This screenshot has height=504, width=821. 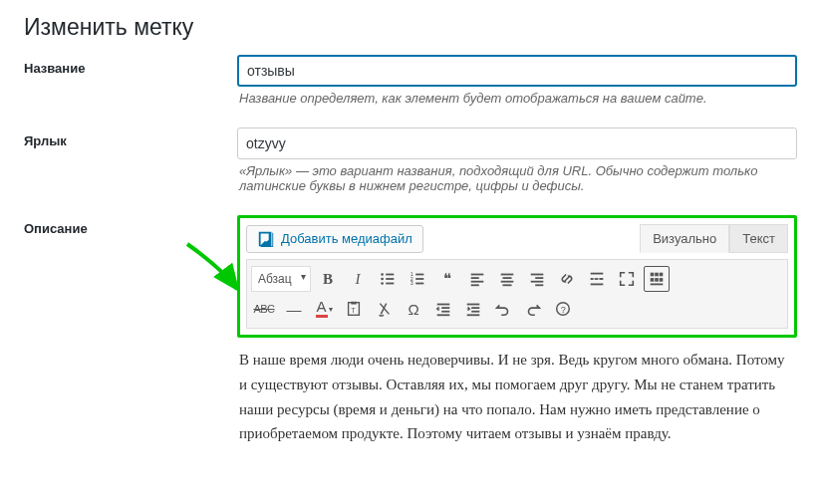 I want to click on italic-button: I, so click(x=358, y=279).